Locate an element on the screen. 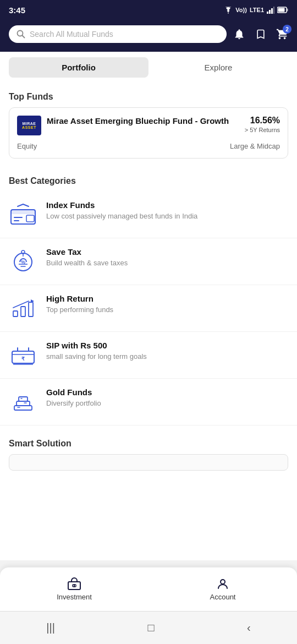  save-tax-icon: % is located at coordinates (23, 261).